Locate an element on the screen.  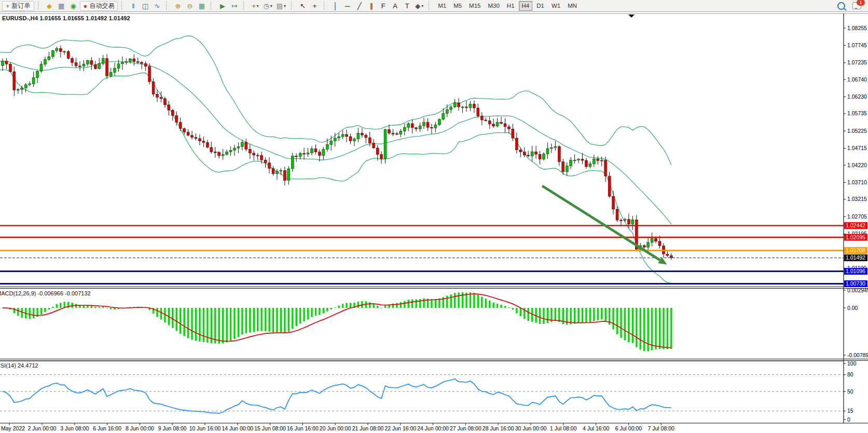
trend-arrow is located at coordinates (605, 226).